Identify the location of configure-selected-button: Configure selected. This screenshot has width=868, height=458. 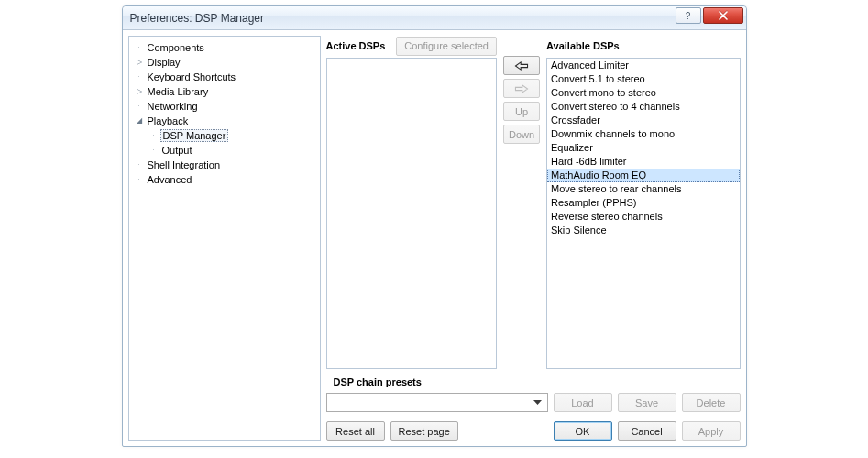
(446, 46).